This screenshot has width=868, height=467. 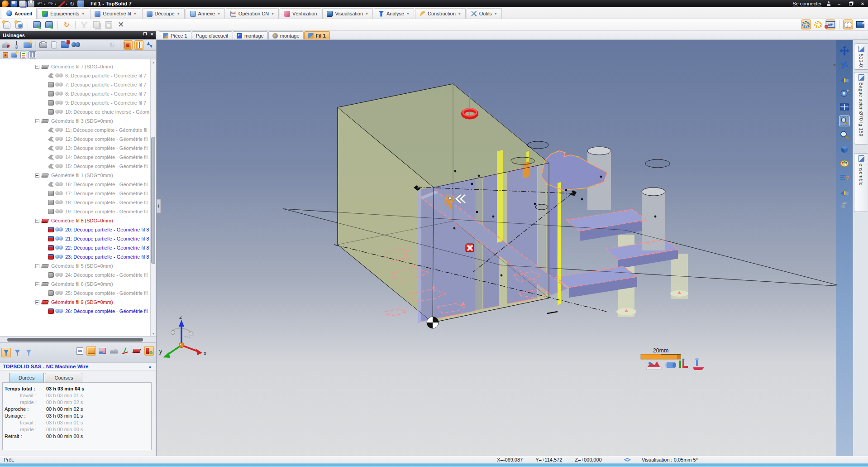 What do you see at coordinates (24, 55) in the screenshot?
I see `operations-list-icon` at bounding box center [24, 55].